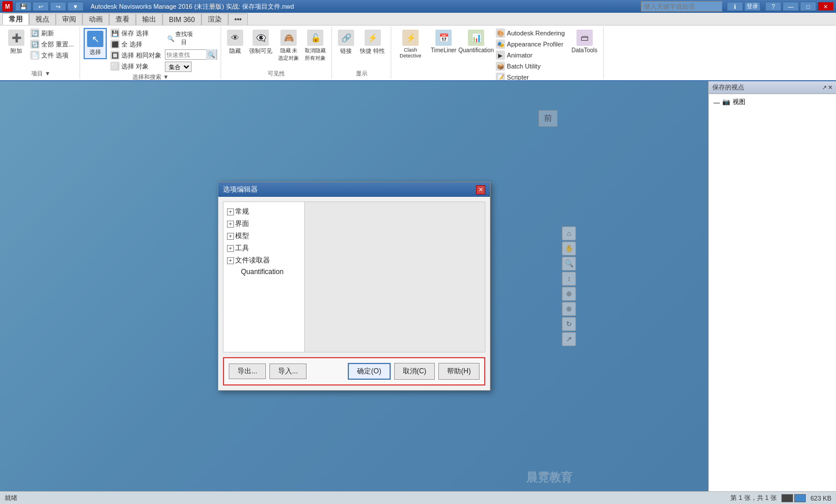  I want to click on select-all-icon: ⬛, so click(115, 44).